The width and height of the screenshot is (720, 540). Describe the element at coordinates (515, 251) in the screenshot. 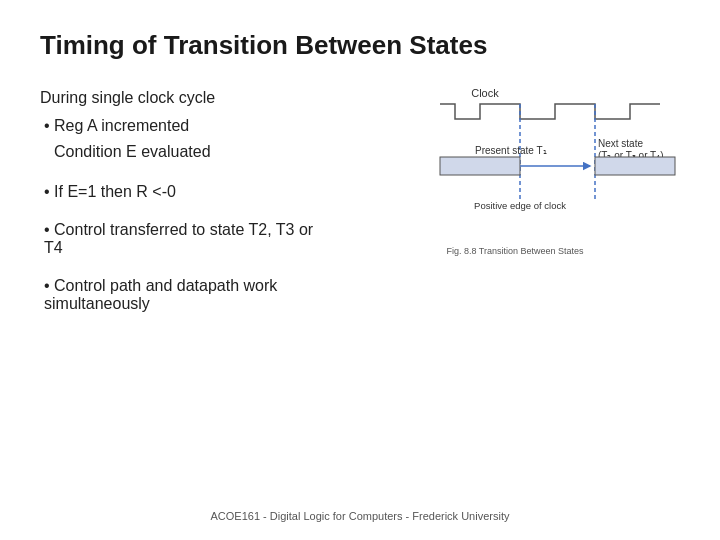

I see `svg-text:Fig. 8.8 Transition Between S: Fig. 8.8 Transition Between States` at that location.